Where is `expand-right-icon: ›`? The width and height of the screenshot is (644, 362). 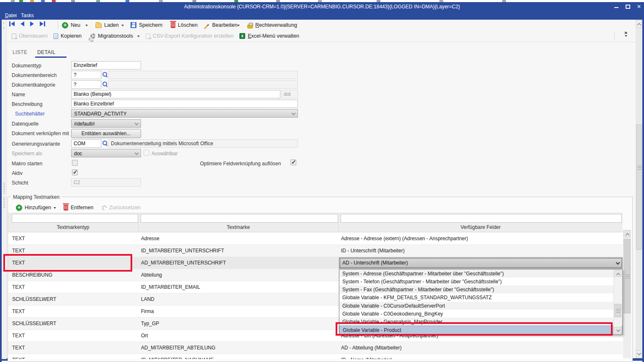
expand-right-icon: › is located at coordinates (3, 28).